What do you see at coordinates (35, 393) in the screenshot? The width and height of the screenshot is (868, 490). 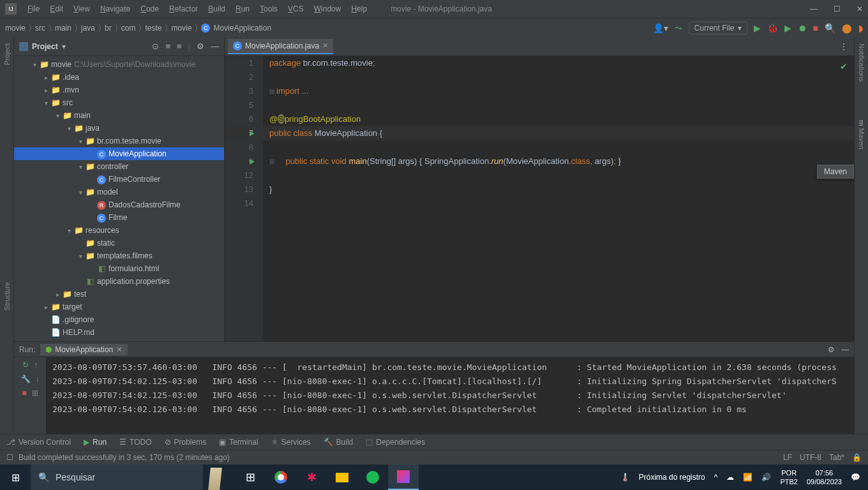 I see `layout-icon: ⊞` at bounding box center [35, 393].